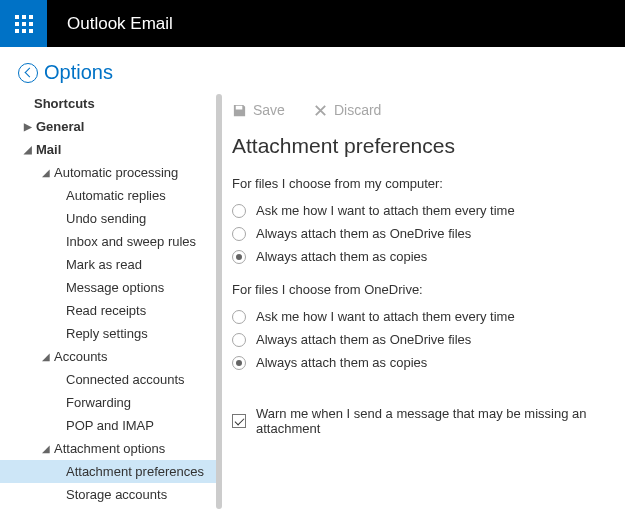 The width and height of the screenshot is (625, 512). What do you see at coordinates (240, 110) in the screenshot?
I see `save-icon` at bounding box center [240, 110].